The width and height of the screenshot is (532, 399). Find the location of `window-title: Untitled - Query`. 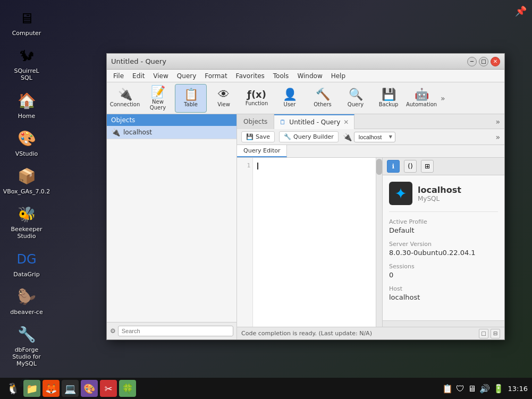

window-title: Untitled - Query is located at coordinates (139, 62).